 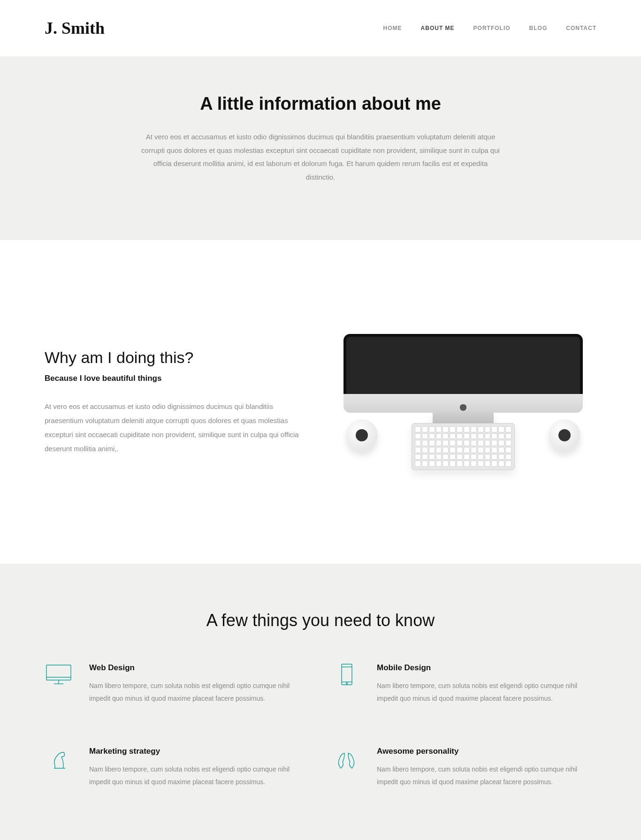 I want to click on skills-title: A few things you need to know, so click(x=320, y=621).